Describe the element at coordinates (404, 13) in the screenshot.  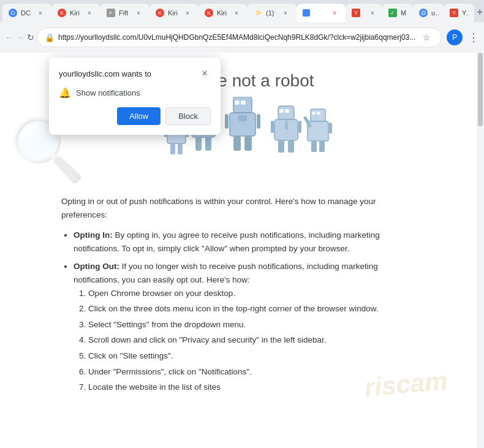
I see `tab-label-mc: Mc` at that location.